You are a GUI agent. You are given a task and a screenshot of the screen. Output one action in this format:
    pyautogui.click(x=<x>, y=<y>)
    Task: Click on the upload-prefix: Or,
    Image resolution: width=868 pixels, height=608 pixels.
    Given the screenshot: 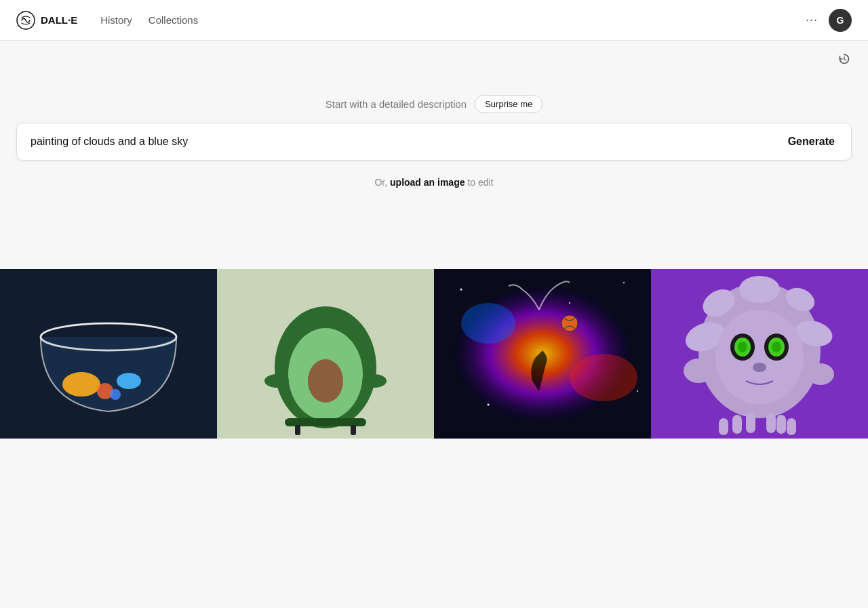 What is the action you would take?
    pyautogui.click(x=381, y=182)
    